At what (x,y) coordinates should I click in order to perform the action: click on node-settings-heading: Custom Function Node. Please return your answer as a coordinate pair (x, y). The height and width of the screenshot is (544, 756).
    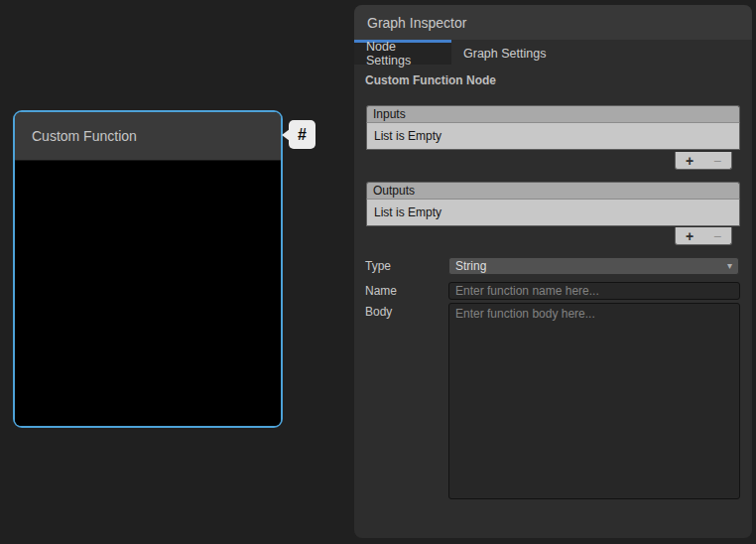
    Looking at the image, I should click on (559, 80).